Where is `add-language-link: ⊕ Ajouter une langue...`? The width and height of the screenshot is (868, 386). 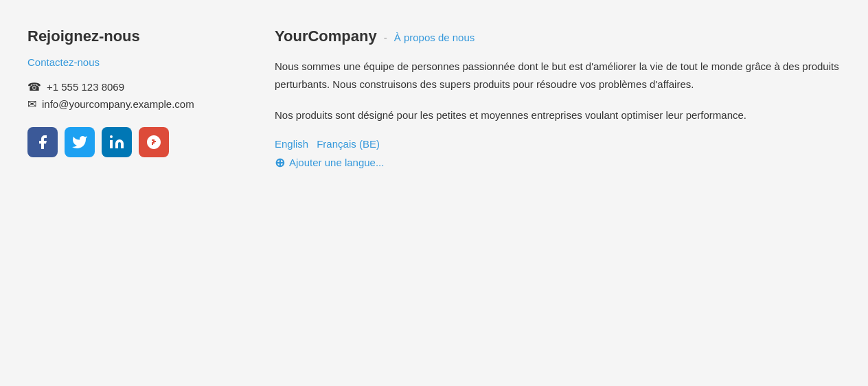 add-language-link: ⊕ Ajouter une langue... is located at coordinates (558, 163).